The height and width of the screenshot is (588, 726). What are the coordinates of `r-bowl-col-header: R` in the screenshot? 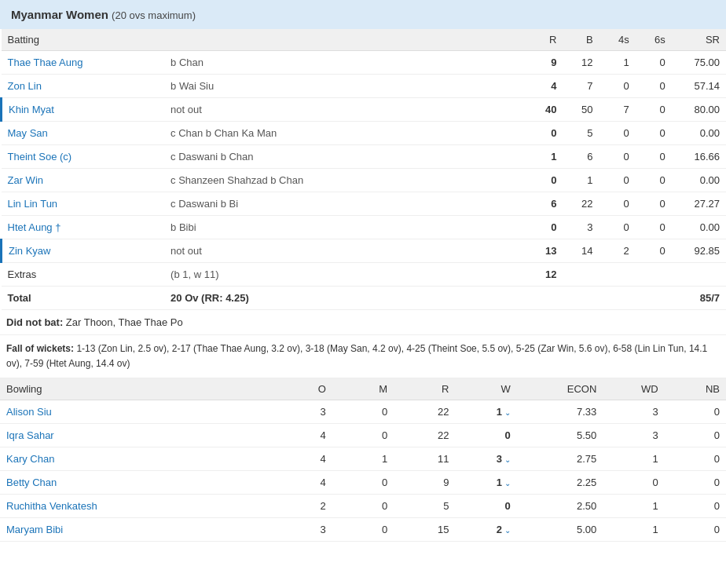 It's located at (424, 389).